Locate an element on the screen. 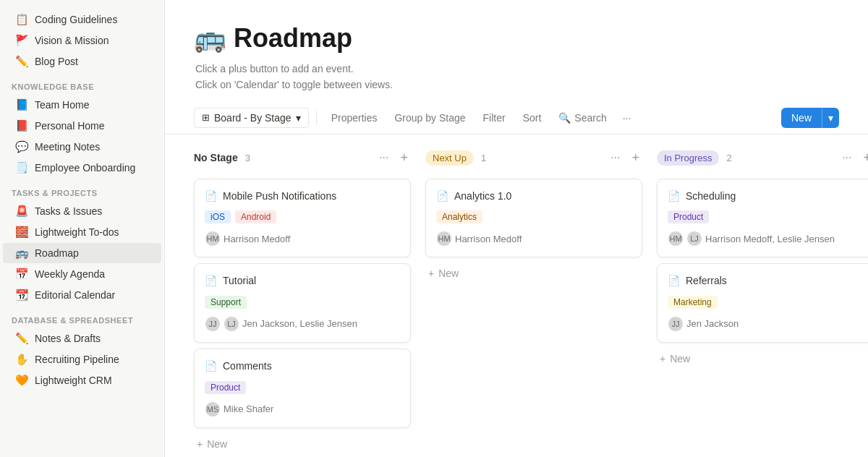  sidebar-item-icon: 📋 is located at coordinates (22, 20).